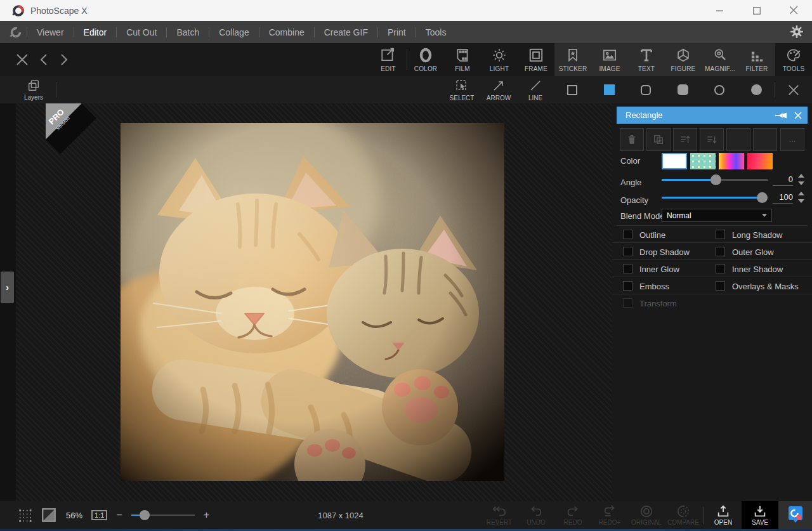 This screenshot has height=531, width=812. Describe the element at coordinates (783, 198) in the screenshot. I see `opacity-value: 100` at that location.